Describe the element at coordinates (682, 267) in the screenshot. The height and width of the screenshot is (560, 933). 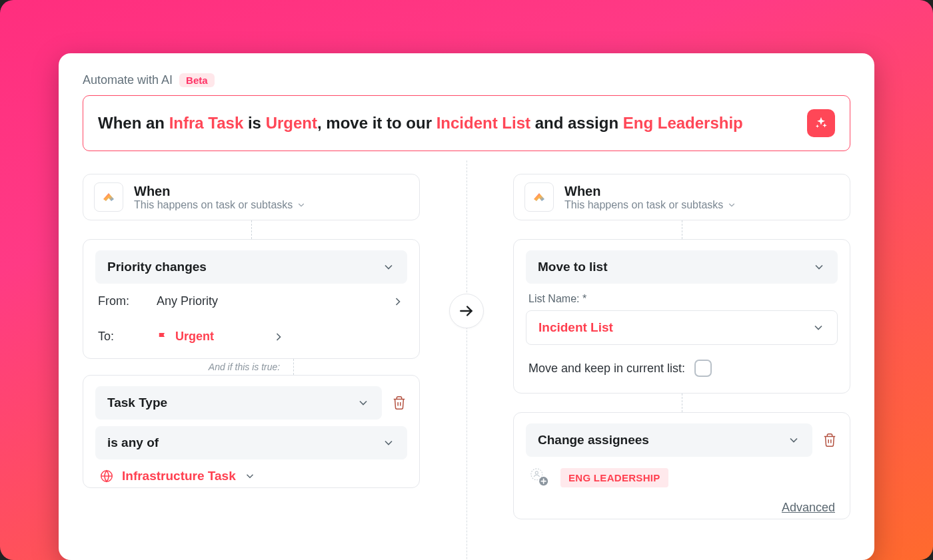
I see `action-type-select: Move to list` at that location.